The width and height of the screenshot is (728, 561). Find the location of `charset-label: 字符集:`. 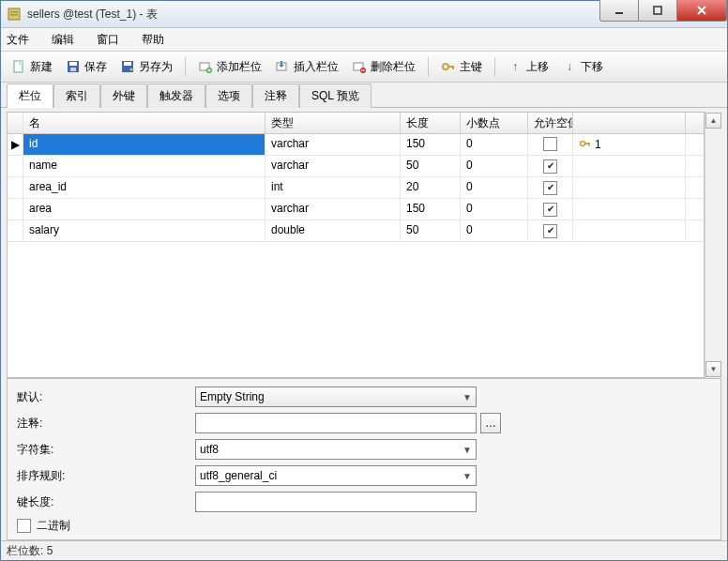

charset-label: 字符集: is located at coordinates (106, 450).